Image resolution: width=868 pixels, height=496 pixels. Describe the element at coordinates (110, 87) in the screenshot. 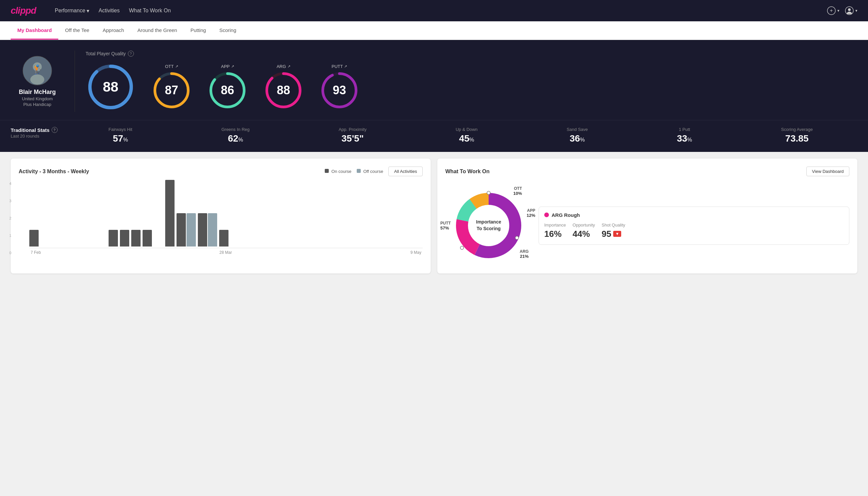

I see `circle-overall: 88` at that location.